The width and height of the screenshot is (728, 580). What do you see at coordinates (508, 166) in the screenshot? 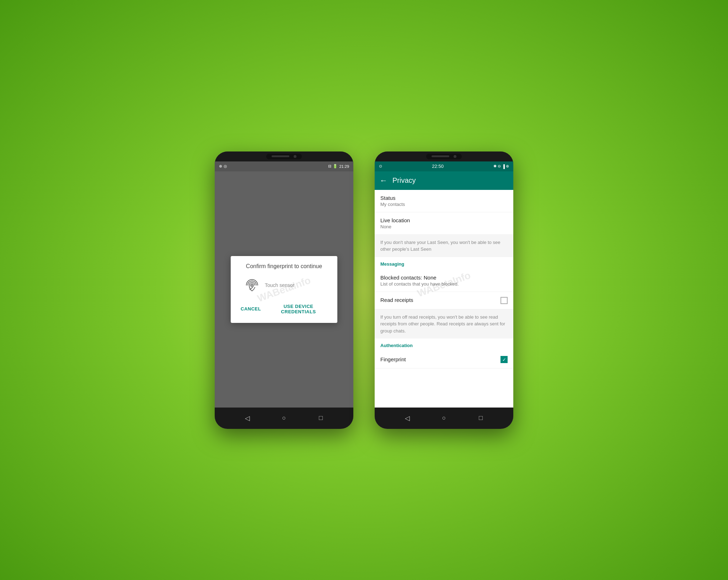
I see `battery-icon: ⊕` at bounding box center [508, 166].